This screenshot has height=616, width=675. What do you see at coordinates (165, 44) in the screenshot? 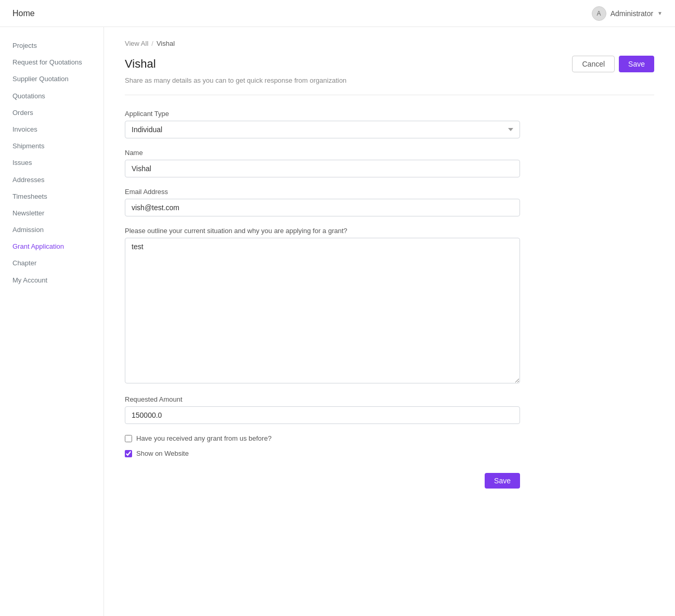
I see `breadcrumb-current: Vishal` at bounding box center [165, 44].